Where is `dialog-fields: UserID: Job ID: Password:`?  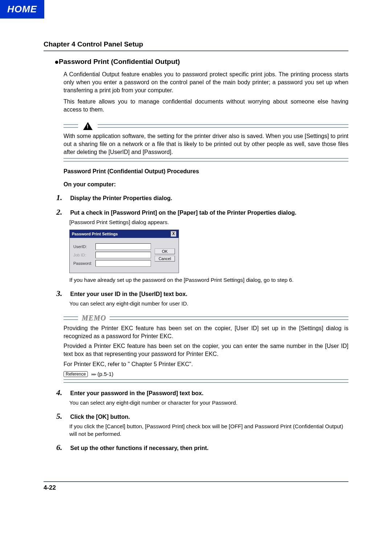 dialog-fields: UserID: Job ID: Password: is located at coordinates (112, 255).